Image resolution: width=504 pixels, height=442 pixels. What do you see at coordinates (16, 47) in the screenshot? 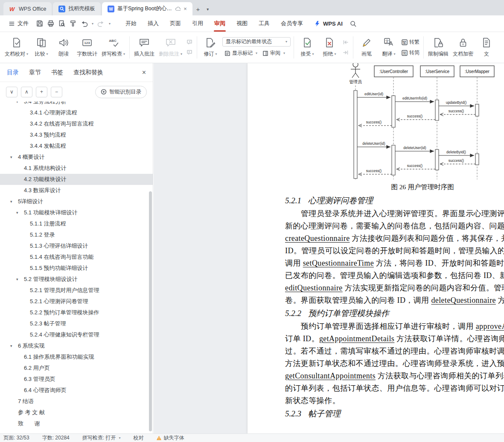
I see `proofread-button: 文档校对▾` at bounding box center [16, 47].